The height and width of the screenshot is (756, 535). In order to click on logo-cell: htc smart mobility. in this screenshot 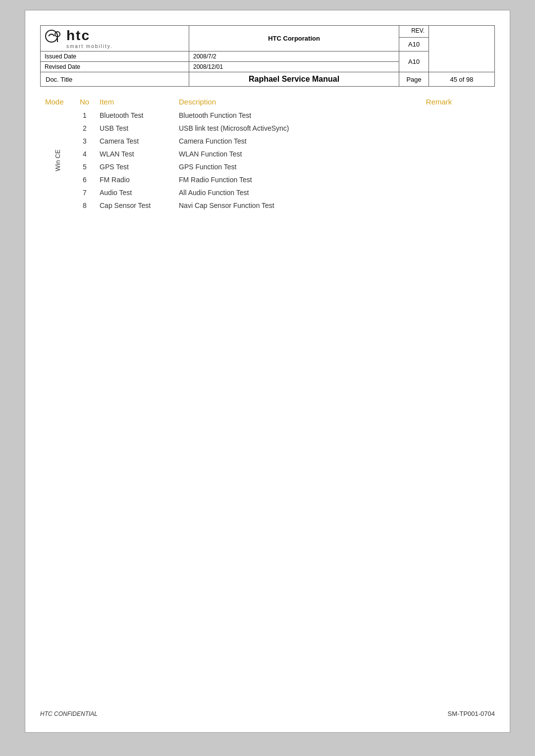, I will do `click(115, 39)`.